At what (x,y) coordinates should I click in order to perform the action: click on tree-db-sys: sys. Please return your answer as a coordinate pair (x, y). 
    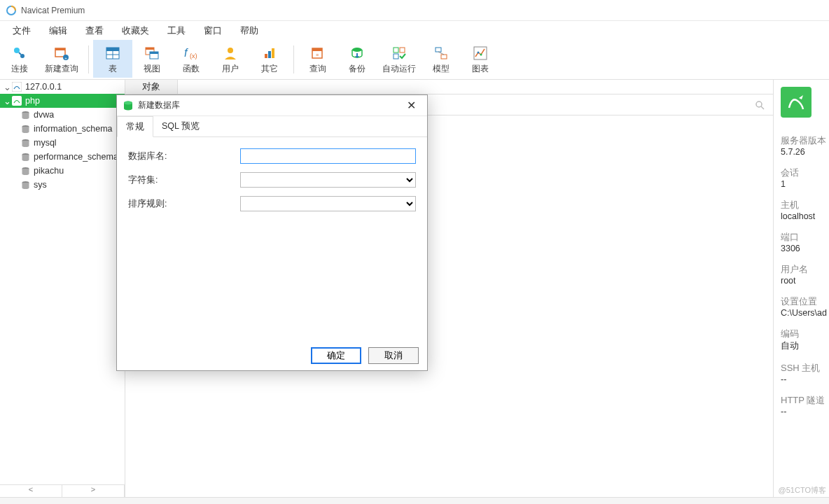
    Looking at the image, I should click on (62, 185).